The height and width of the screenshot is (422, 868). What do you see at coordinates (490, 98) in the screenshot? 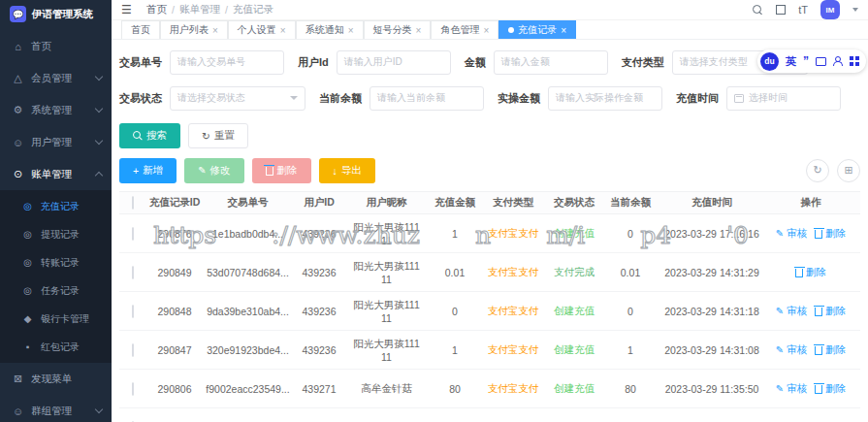
I see `filter-row-2: 交易状态 请选择交易状态 当前余额 请输入当前余额 实操金额 请输入实际操作金额…` at bounding box center [490, 98].